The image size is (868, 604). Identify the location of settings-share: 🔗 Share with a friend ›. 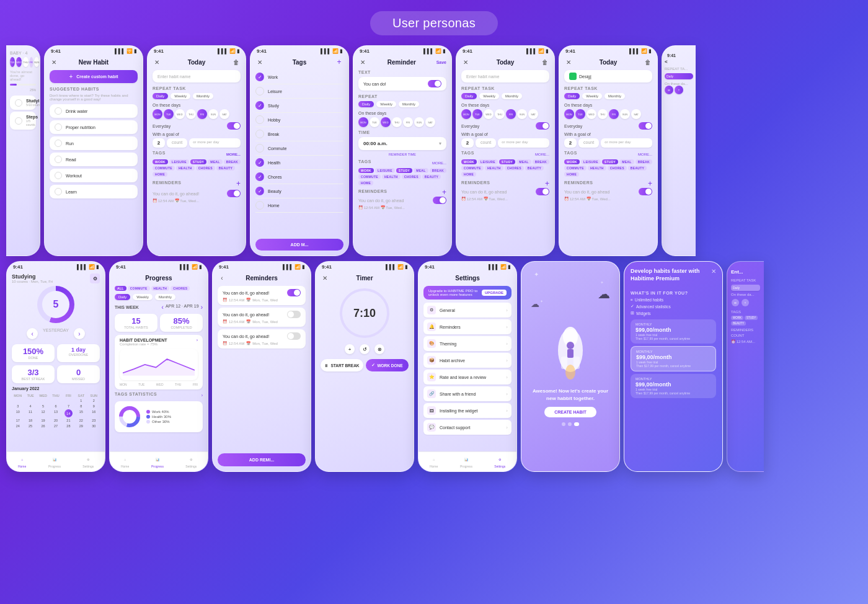
(467, 394).